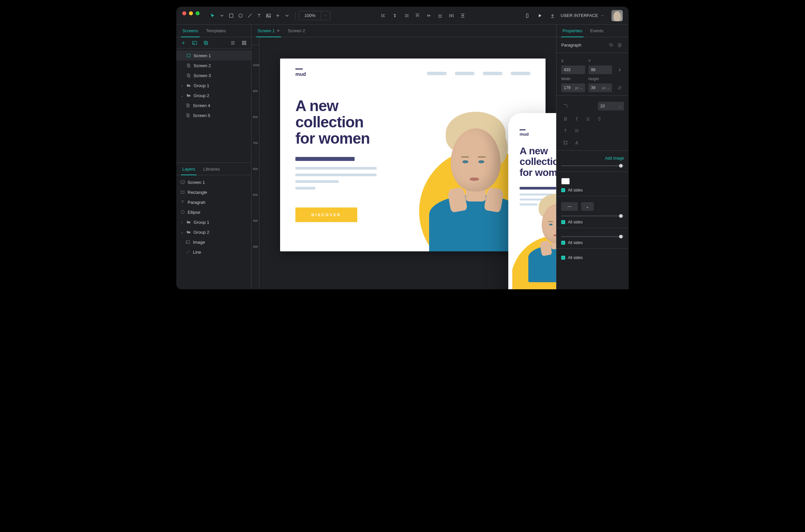 Image resolution: width=805 pixels, height=532 pixels. I want to click on tab-libraries: Libraries, so click(212, 169).